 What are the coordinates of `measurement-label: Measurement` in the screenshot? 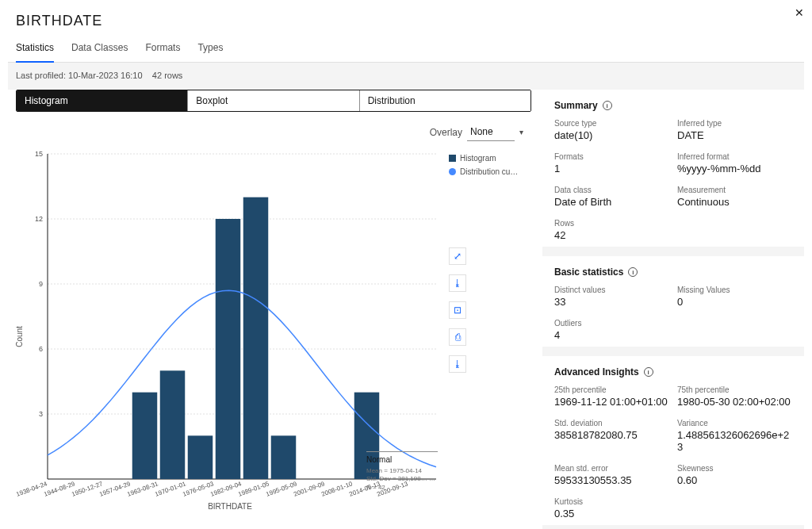 It's located at (734, 190).